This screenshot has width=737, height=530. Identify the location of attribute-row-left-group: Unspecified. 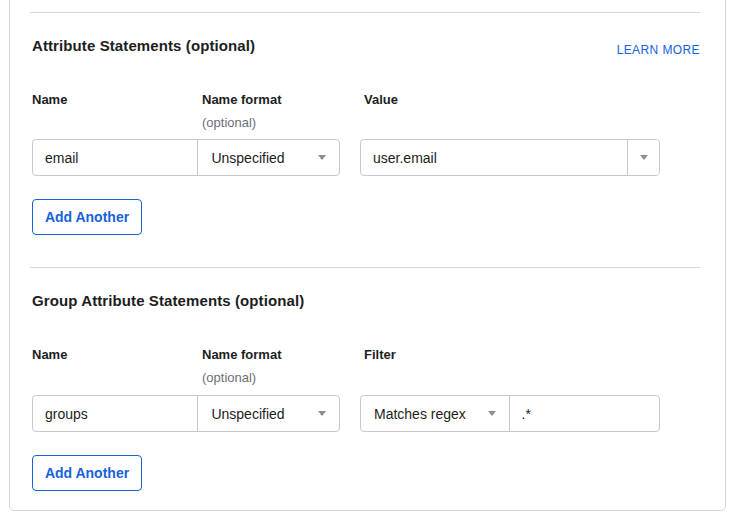
(186, 158).